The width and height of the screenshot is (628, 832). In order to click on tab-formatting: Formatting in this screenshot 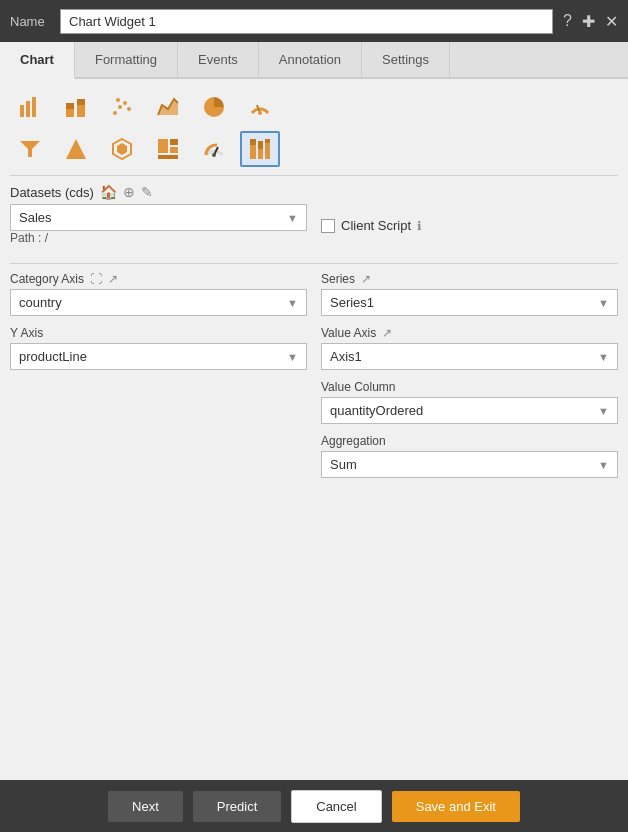, I will do `click(126, 60)`.